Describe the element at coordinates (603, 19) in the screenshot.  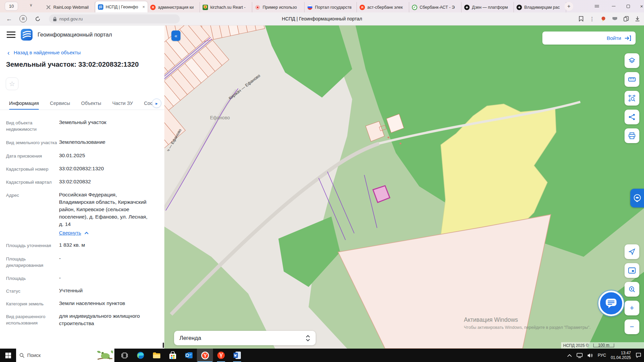
I see `extension-pin-icon` at that location.